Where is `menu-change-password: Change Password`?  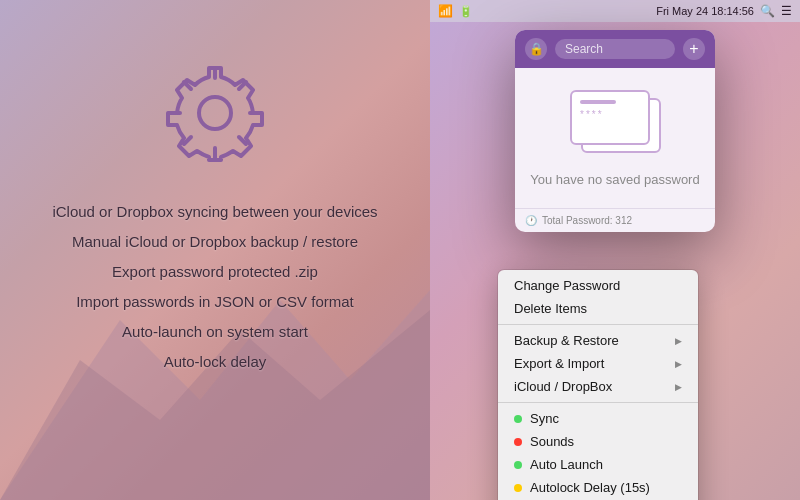 menu-change-password: Change Password is located at coordinates (598, 286).